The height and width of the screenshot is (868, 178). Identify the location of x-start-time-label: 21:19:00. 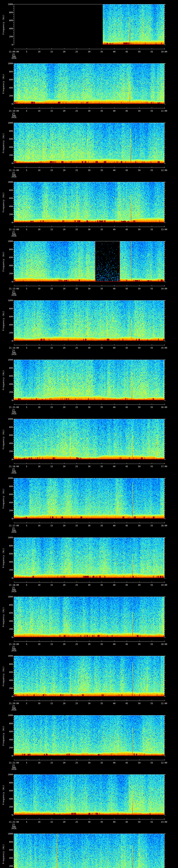
(14, 644).